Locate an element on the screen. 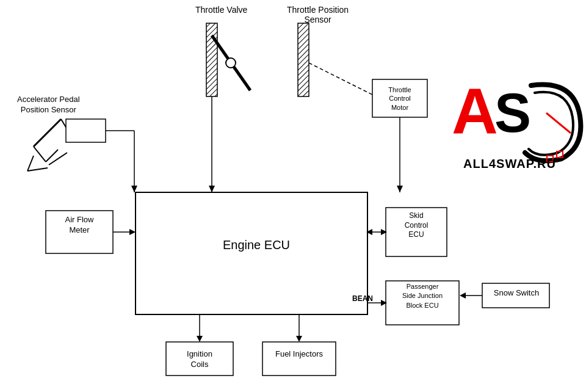 This screenshot has height=392, width=586. engine-ecu-label: Engine ECU is located at coordinates (256, 245).